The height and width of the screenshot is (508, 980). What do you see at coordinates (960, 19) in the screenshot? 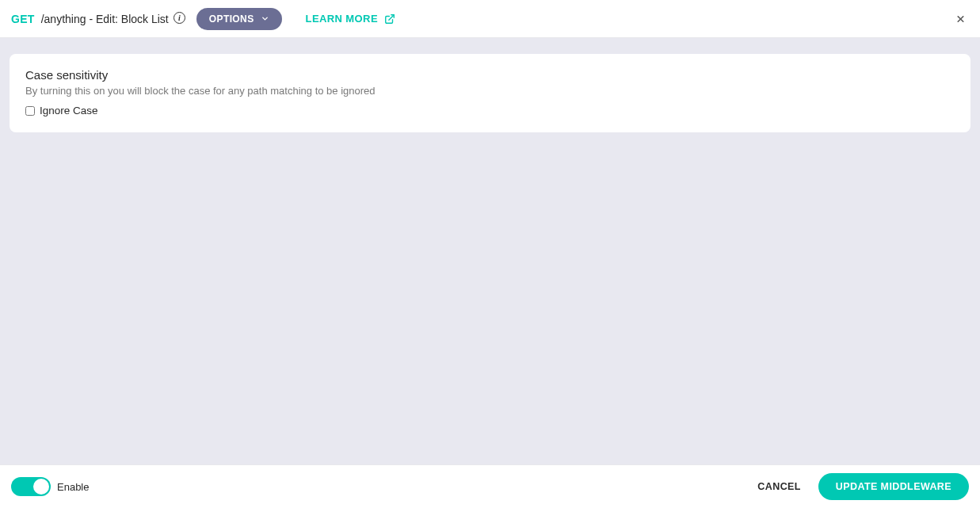
I see `close-icon` at bounding box center [960, 19].